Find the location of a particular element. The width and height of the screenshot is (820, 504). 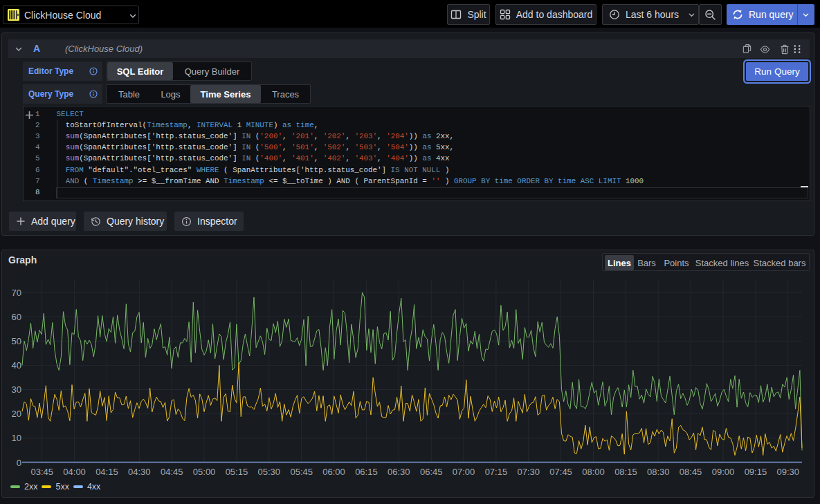

svg-text: 50 is located at coordinates (17, 342).